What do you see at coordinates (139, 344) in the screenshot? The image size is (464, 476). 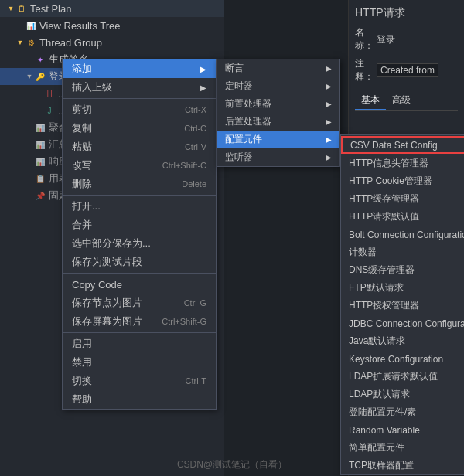 I see `menu-item-enable: 启用` at bounding box center [139, 344].